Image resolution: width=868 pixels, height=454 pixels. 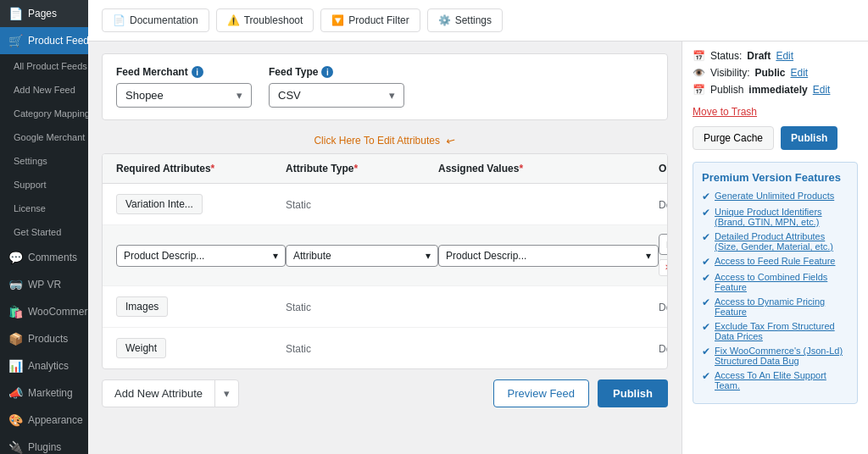 I want to click on sidebar-item-all-product-feeds: All Product Feeds, so click(x=44, y=66).